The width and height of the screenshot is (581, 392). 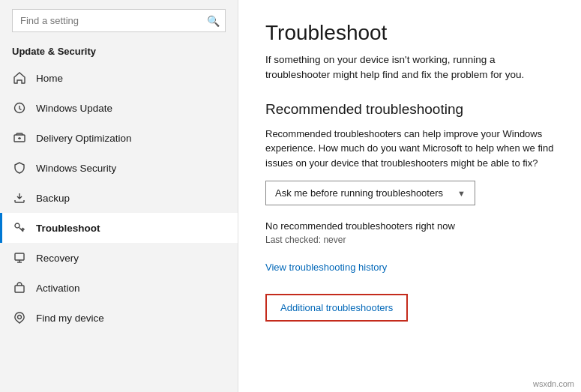 What do you see at coordinates (118, 78) in the screenshot?
I see `sidebar-item-home: Home` at bounding box center [118, 78].